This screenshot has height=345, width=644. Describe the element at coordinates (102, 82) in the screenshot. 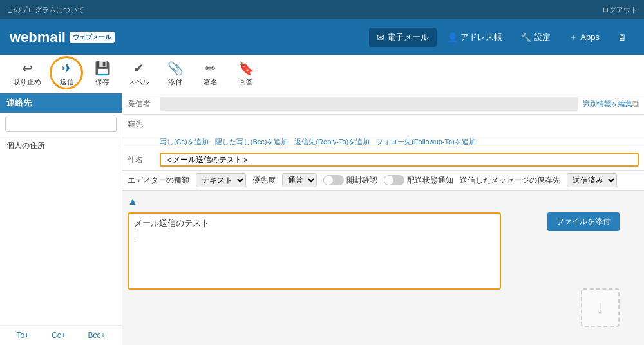

I see `save-label: 保存` at that location.